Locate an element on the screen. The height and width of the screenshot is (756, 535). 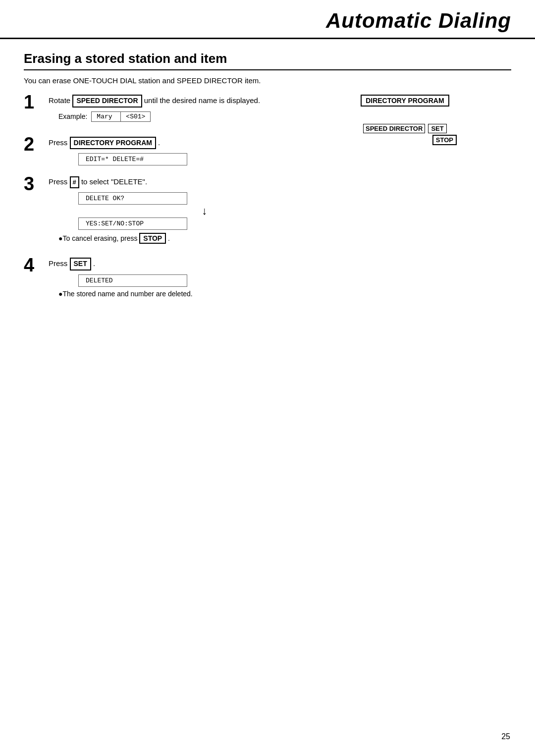
stop-key: STOP is located at coordinates (153, 238).